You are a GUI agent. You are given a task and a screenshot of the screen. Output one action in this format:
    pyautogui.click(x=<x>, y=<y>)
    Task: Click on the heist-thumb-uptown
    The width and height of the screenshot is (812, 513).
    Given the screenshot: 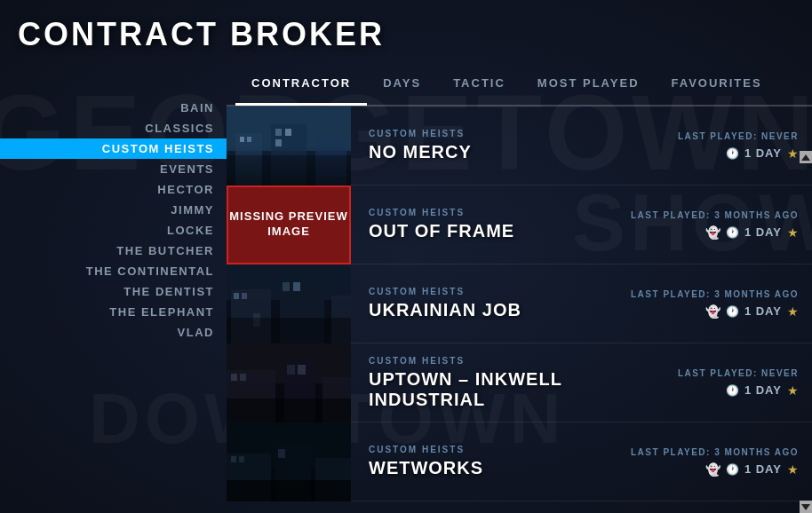 What is the action you would take?
    pyautogui.click(x=289, y=383)
    